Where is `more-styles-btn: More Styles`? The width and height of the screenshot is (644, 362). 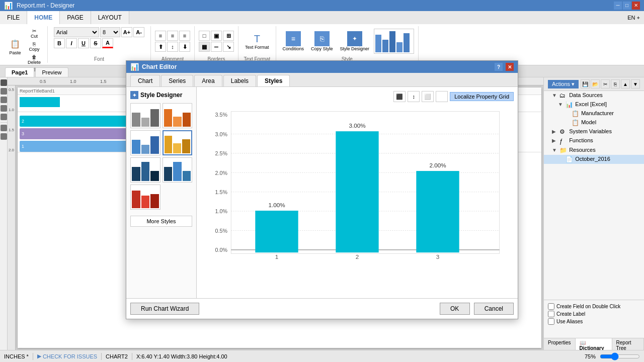
more-styles-btn: More Styles is located at coordinates (161, 221).